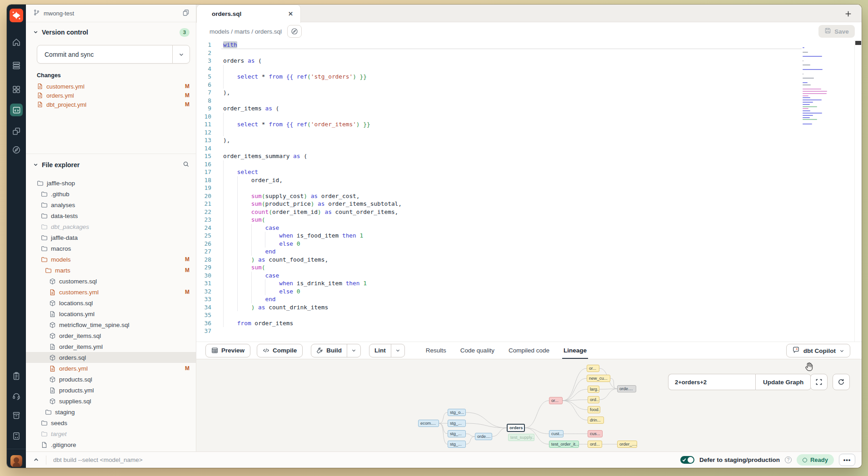 The height and width of the screenshot is (476, 868). What do you see at coordinates (111, 401) in the screenshot?
I see `file-tree-item-supplies.sql: supplies.sql` at bounding box center [111, 401].